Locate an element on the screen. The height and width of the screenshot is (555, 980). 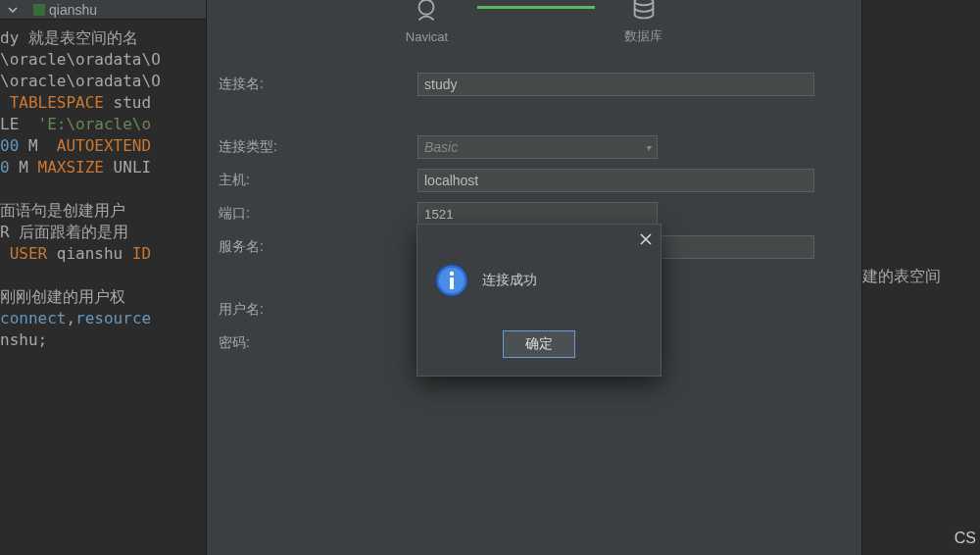
host-input is located at coordinates (615, 180).